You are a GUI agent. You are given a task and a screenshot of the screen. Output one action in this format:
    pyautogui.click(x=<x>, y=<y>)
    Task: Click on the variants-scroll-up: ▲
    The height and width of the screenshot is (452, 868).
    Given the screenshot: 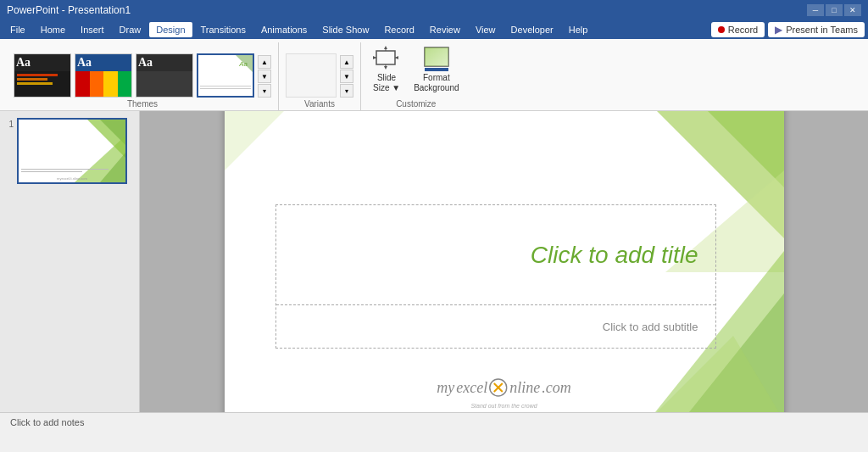 What is the action you would take?
    pyautogui.click(x=347, y=62)
    